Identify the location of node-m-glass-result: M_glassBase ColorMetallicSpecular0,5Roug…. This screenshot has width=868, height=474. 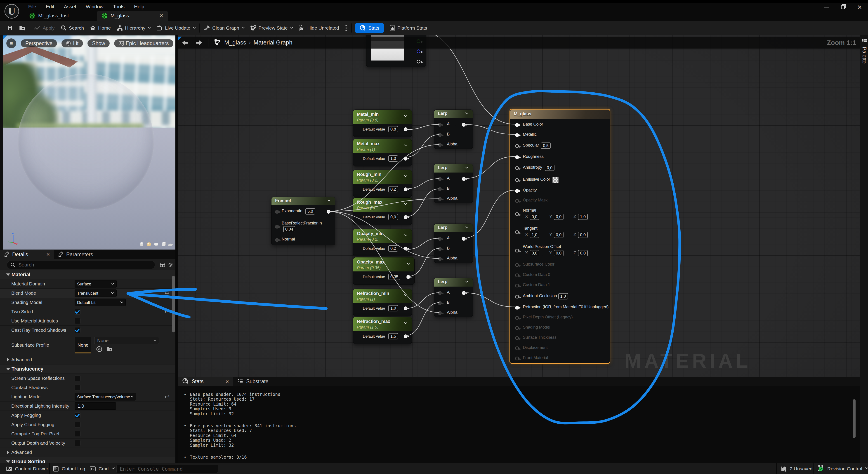
(560, 236).